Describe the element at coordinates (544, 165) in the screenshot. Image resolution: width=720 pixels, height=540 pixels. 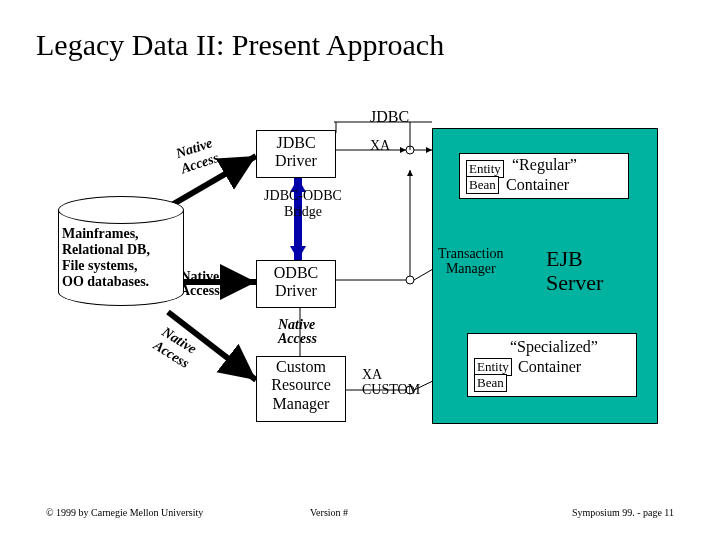
I see `regular-label: “Regular”` at that location.